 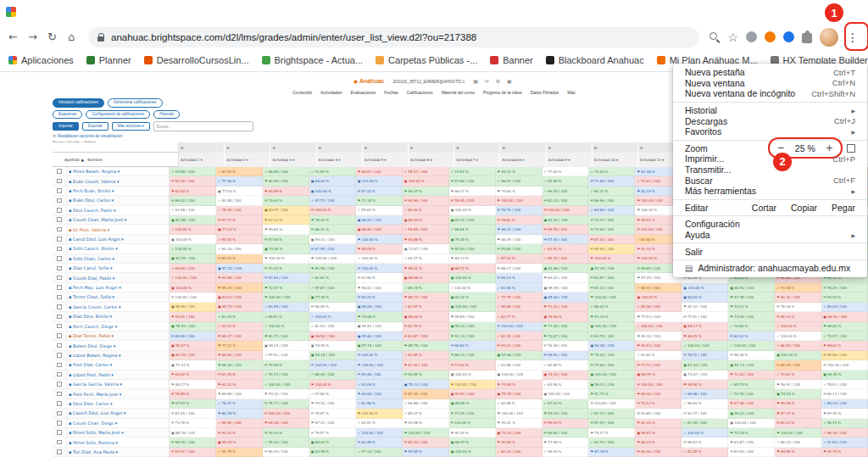 I want to click on grade-cell: ⚑ 79.04 / 100, so click(x=612, y=356).